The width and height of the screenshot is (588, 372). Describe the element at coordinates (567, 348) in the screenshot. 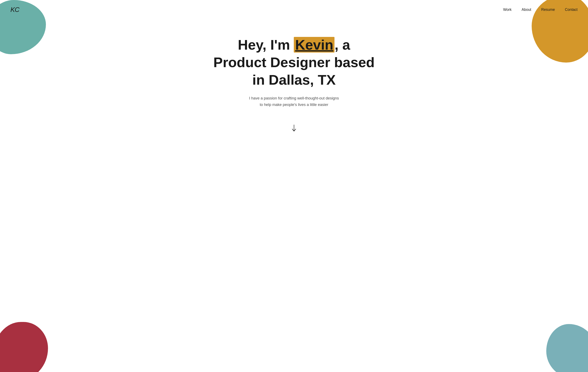

I see `decorative-blob-teal-bottom` at that location.